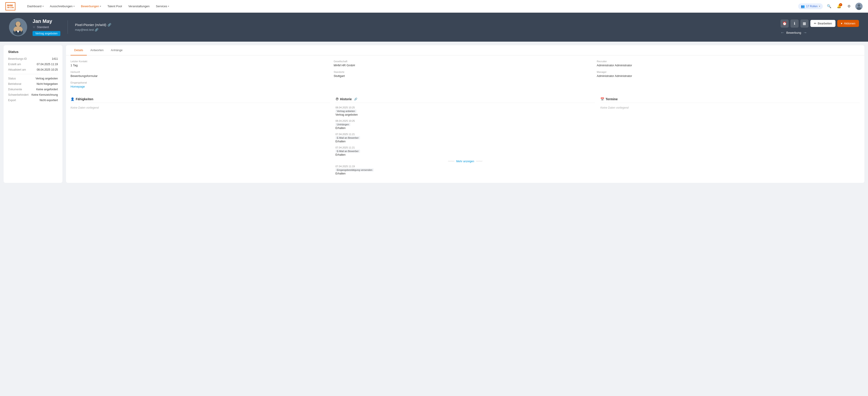 The width and height of the screenshot is (868, 396). What do you see at coordinates (93, 25) in the screenshot?
I see `job-title: Pixel-Pionier (m/w/d) 🔗` at bounding box center [93, 25].